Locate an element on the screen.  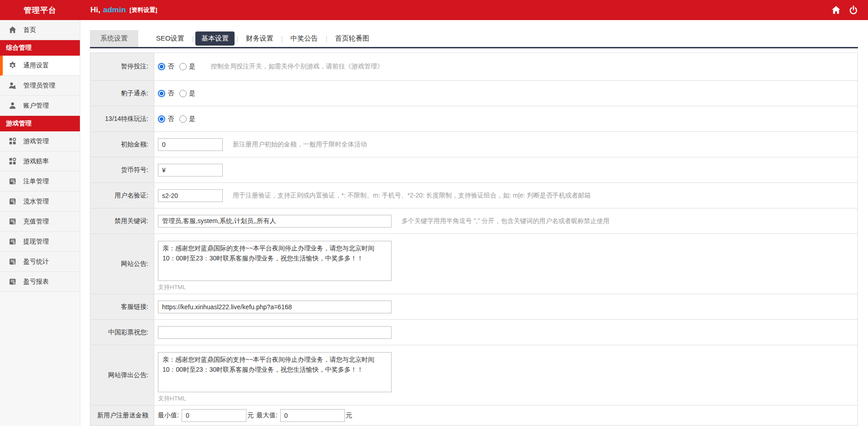
form-row-label: 禁用关键词: is located at coordinates (122, 221).